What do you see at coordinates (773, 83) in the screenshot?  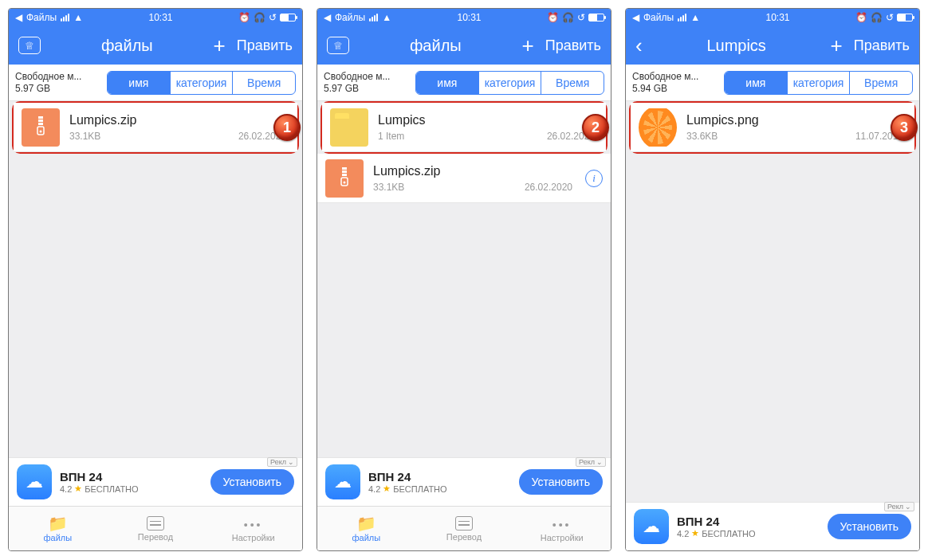 I see `sort-bar: Свободное м... 5.94 GB имя категория Вре…` at bounding box center [773, 83].